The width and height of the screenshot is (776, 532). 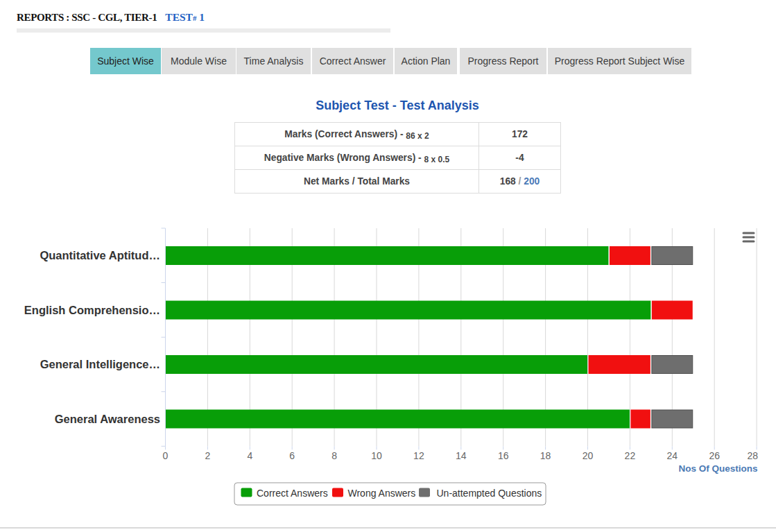 I want to click on svg-text: 10, so click(x=377, y=456).